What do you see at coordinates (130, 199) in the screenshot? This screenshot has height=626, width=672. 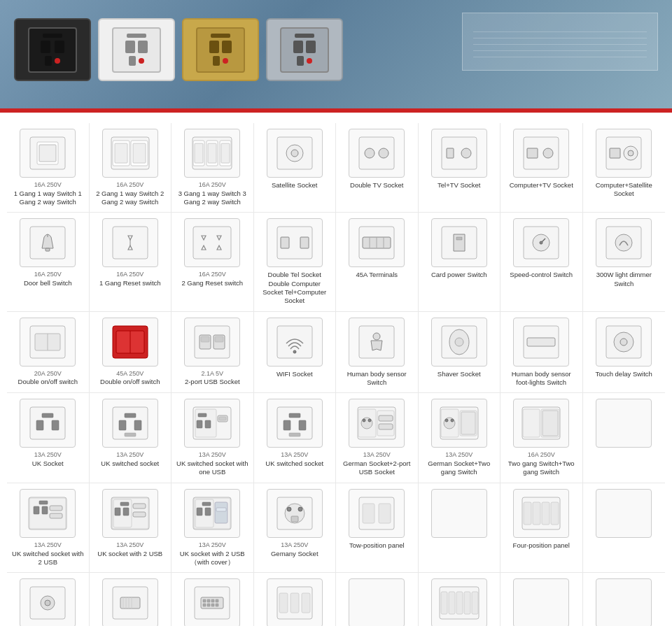 I see `product-name: 2 Gang 1 way Switch 2 Gang 2 way Switch` at bounding box center [130, 199].